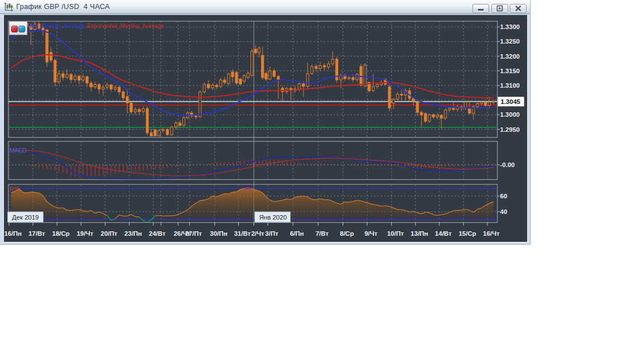 Image resolution: width=644 pixels, height=362 pixels. I want to click on restore-button, so click(500, 8).